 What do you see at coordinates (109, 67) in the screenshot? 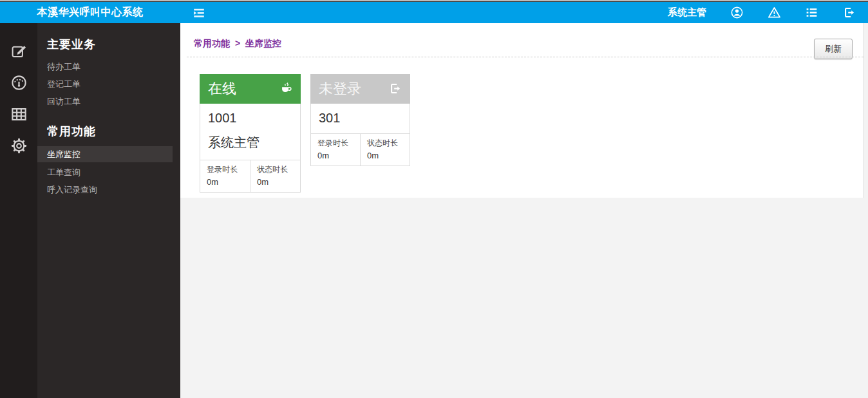
I see `sidebar-item-pending-tickets: 待办工单` at bounding box center [109, 67].